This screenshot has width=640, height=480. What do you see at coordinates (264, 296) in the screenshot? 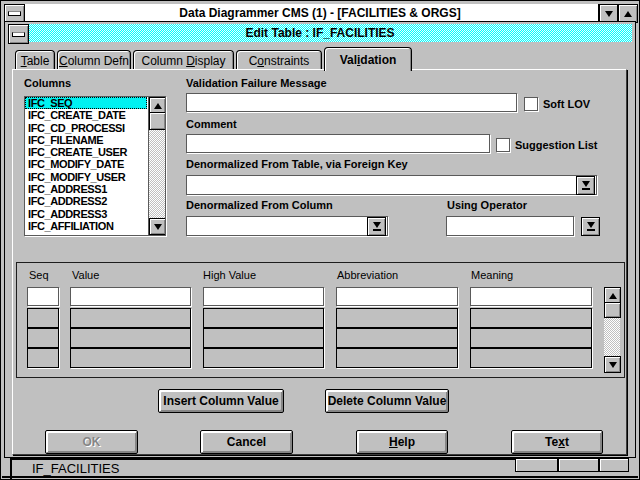
I see `high-value-input` at bounding box center [264, 296].